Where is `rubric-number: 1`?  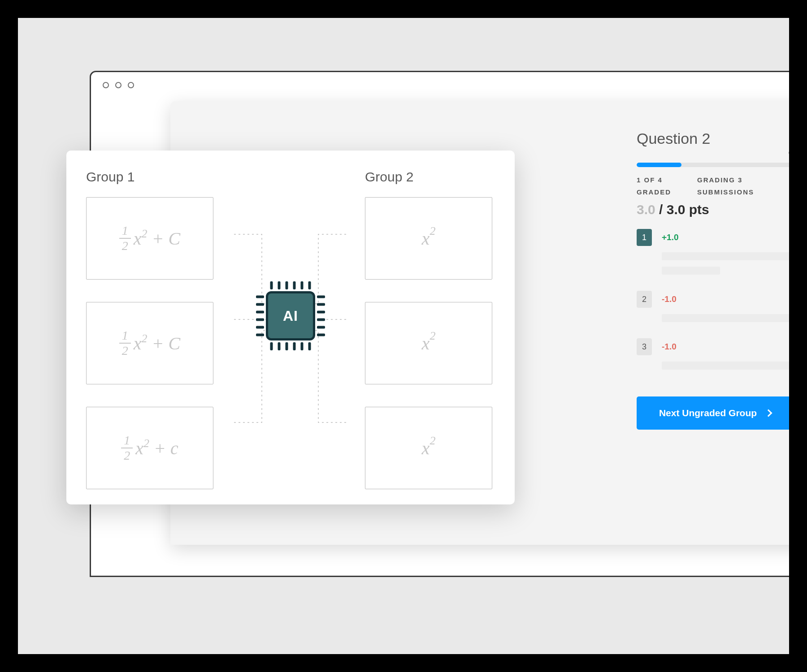
rubric-number: 1 is located at coordinates (644, 237).